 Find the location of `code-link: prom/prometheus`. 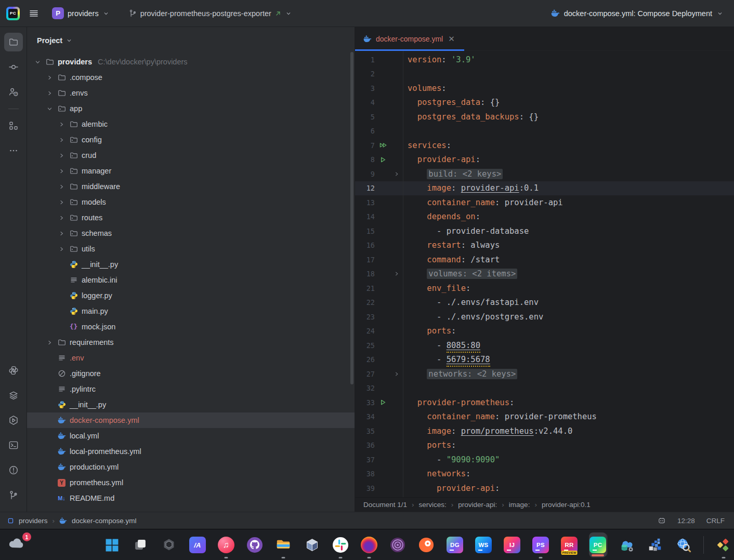

code-link: prom/prometheus is located at coordinates (497, 431).